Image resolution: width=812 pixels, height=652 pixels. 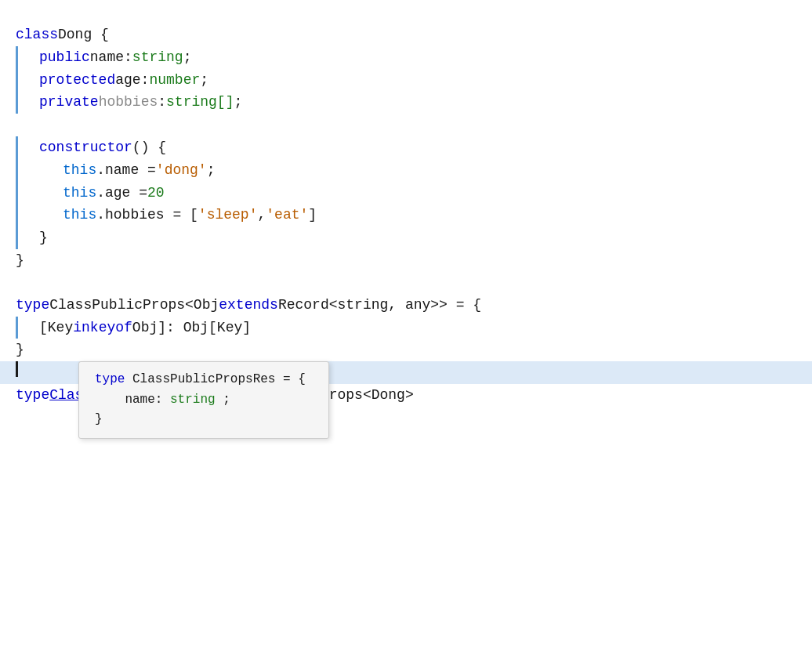 I want to click on code-line-blank, so click(x=406, y=125).